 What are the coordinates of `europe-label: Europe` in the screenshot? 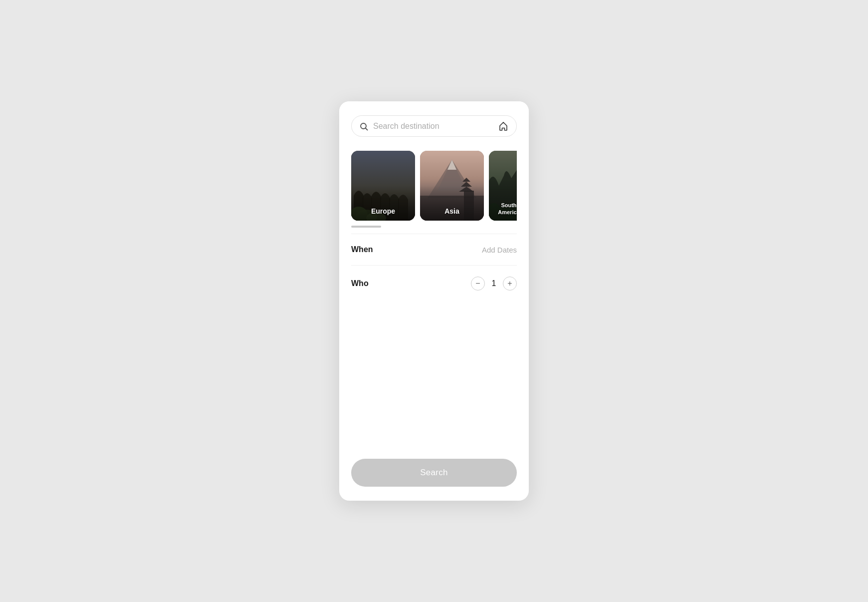 It's located at (383, 211).